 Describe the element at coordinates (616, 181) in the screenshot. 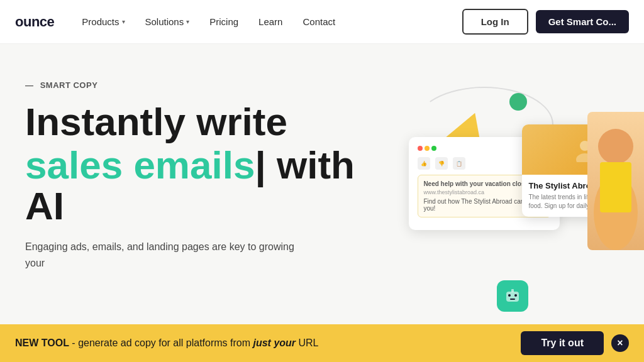

I see `person-silhouette` at that location.